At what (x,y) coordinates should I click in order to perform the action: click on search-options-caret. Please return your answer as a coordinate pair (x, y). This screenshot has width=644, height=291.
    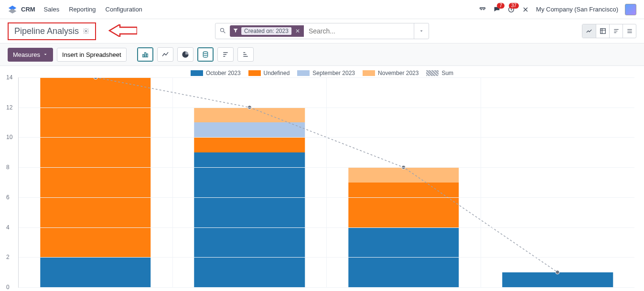
    Looking at the image, I should click on (421, 31).